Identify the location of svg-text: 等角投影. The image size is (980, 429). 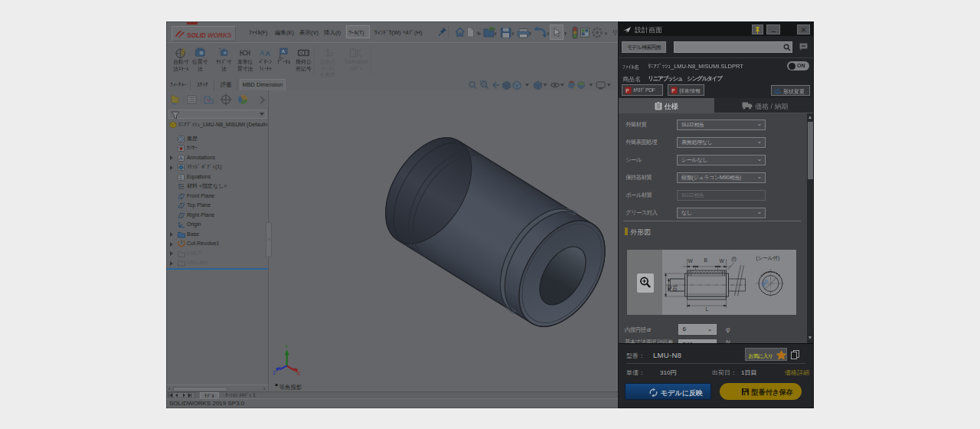
(291, 388).